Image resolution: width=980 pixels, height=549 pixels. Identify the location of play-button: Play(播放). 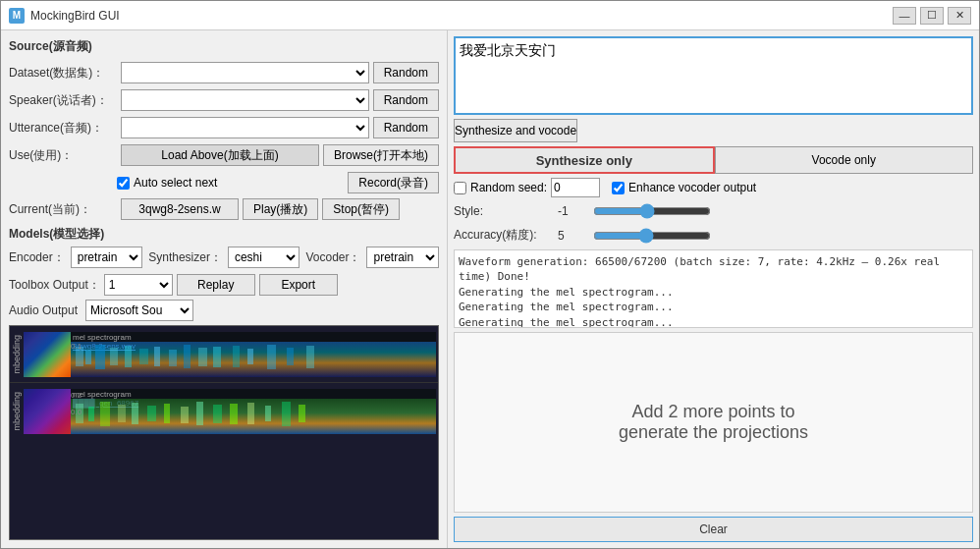
(281, 209).